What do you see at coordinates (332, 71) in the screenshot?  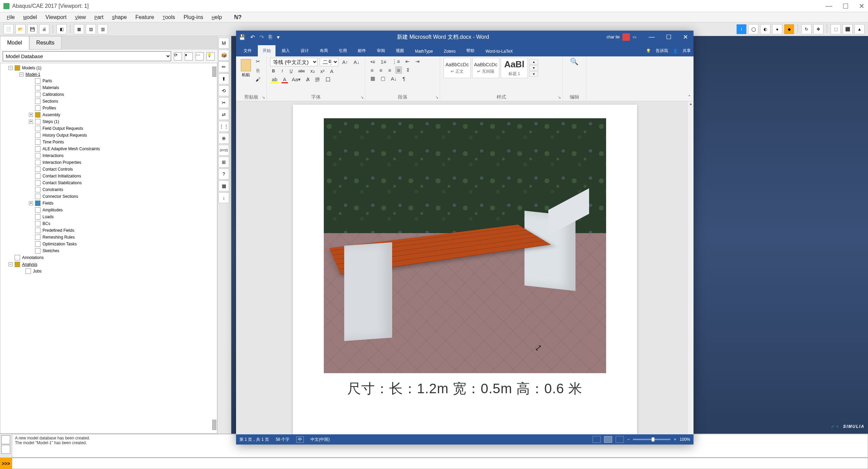 I see `text-effects-icon: A` at bounding box center [332, 71].